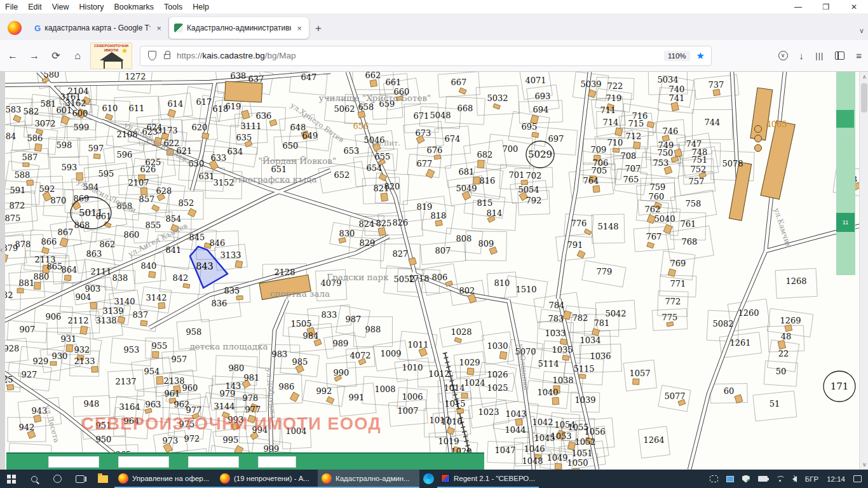 This screenshot has width=868, height=488. What do you see at coordinates (633, 169) in the screenshot?
I see `parcel-number: 707` at bounding box center [633, 169].